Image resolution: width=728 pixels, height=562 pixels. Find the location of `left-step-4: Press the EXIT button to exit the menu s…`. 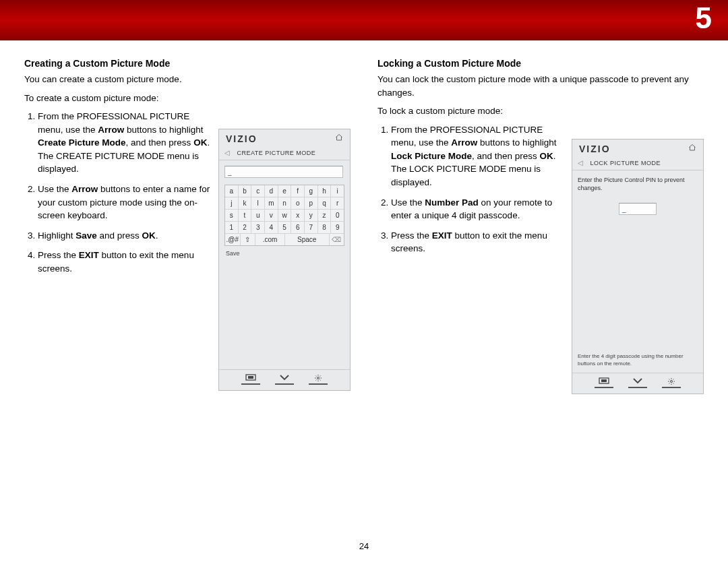

left-step-4: Press the EXIT button to exit the menu s… is located at coordinates (127, 261).